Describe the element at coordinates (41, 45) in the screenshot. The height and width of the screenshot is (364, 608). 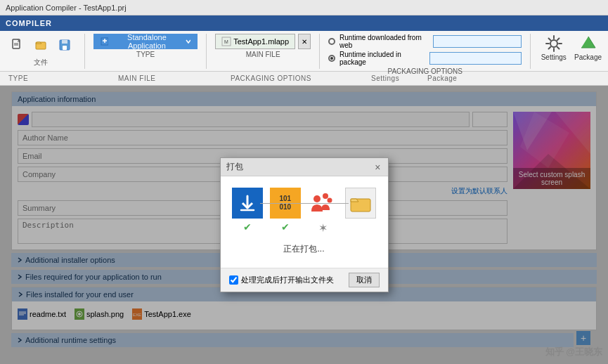
I see `file-buttons` at that location.